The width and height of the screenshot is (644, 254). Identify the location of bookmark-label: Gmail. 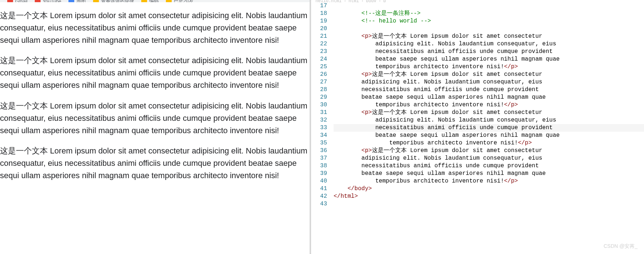
(21, 1).